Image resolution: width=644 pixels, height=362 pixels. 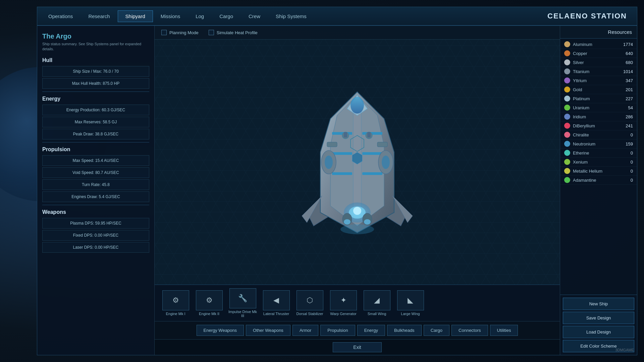 I want to click on part-label-lateral-thruster: Lateral Thruster, so click(x=276, y=314).